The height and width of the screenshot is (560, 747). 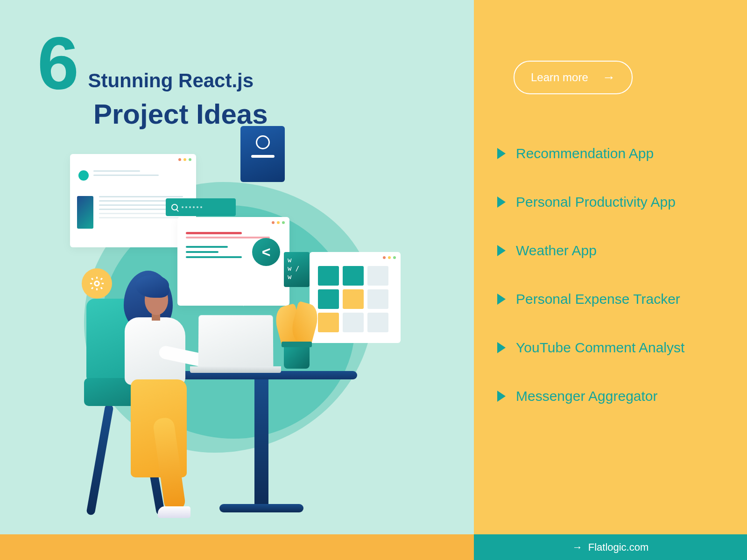 What do you see at coordinates (171, 81) in the screenshot?
I see `heading-line1: Stunning React.js` at bounding box center [171, 81].